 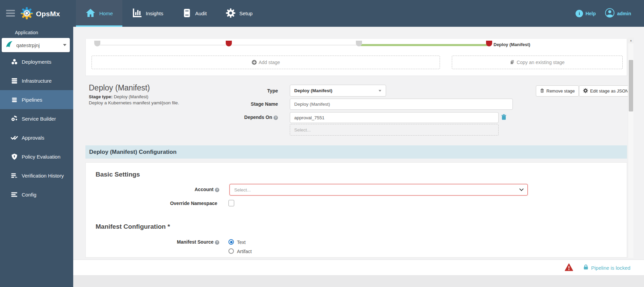 What do you see at coordinates (37, 128) in the screenshot?
I see `sidebar-menu: Deployments Infrastructure Pipelines Ser…` at bounding box center [37, 128].